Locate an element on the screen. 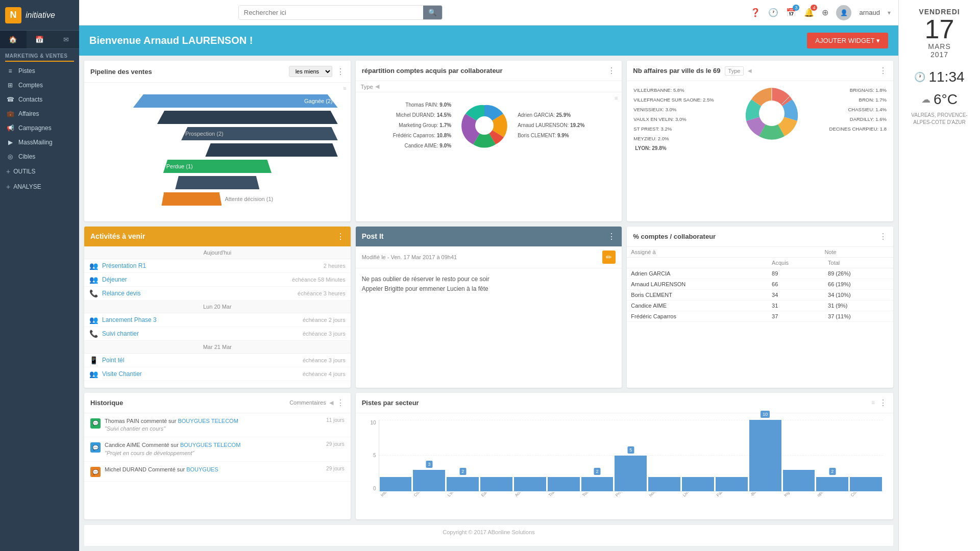  activites-date-mar: Mar 21 Mar is located at coordinates (217, 347).